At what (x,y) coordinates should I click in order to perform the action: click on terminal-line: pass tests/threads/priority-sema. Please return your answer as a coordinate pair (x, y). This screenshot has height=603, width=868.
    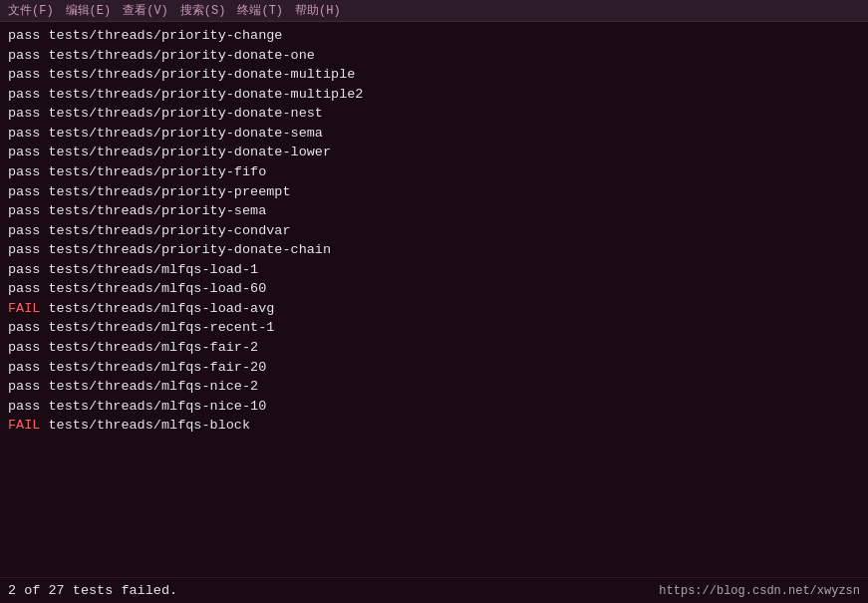
    Looking at the image, I should click on (434, 211).